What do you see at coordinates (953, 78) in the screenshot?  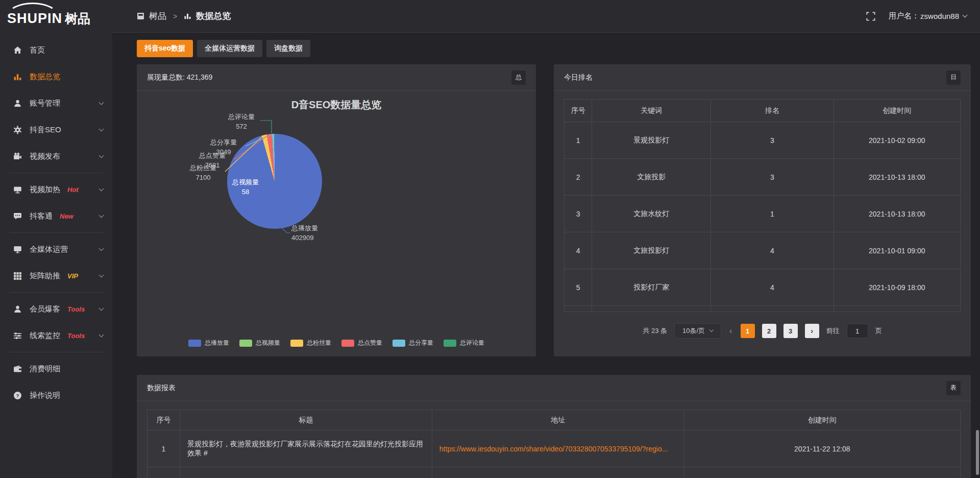 I see `daily-view-button: 日` at bounding box center [953, 78].